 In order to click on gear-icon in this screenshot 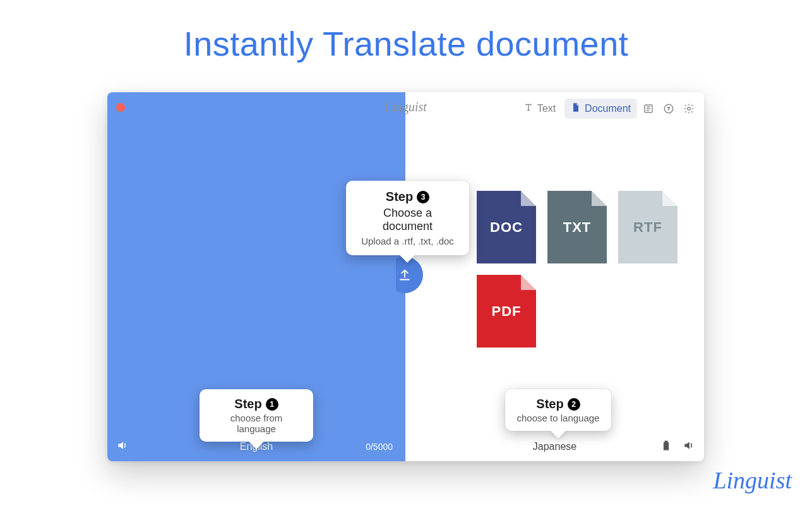, I will do `click(689, 109)`.